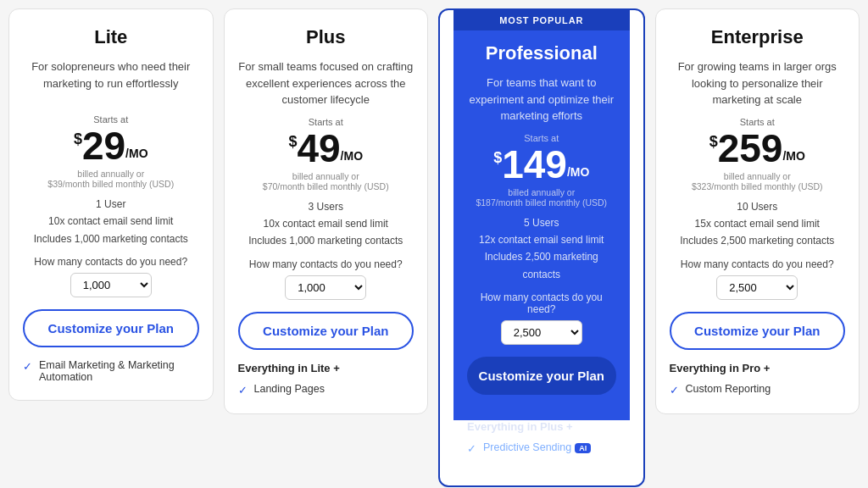  I want to click on predictive-sending-link: Predictive Sending, so click(527, 447).